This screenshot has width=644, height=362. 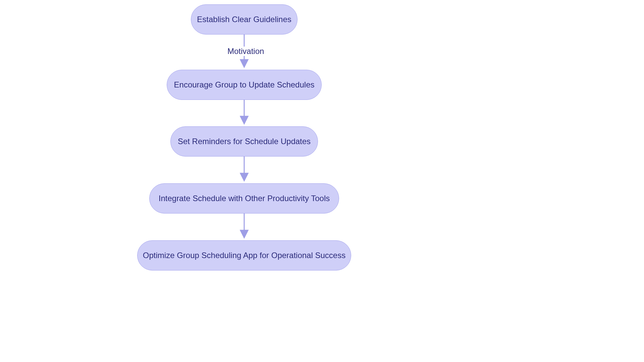 I want to click on node-label: Set Reminders for Schedule Updates, so click(x=244, y=141).